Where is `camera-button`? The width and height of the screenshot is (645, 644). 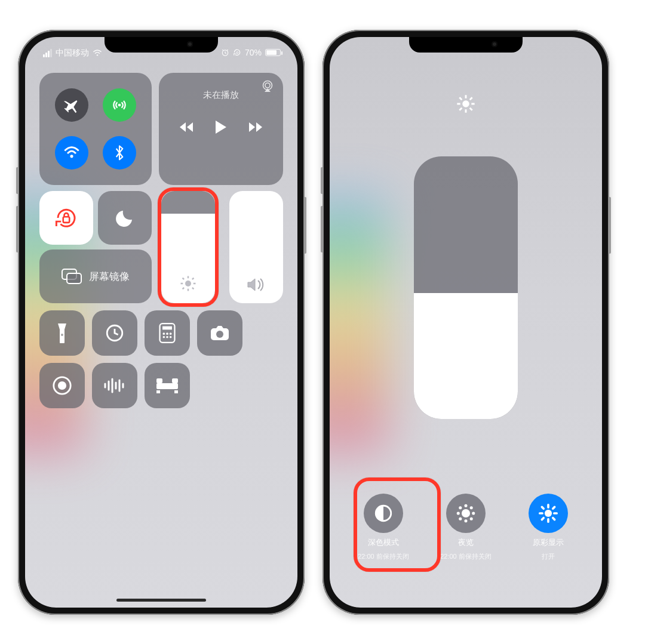
camera-button is located at coordinates (220, 333).